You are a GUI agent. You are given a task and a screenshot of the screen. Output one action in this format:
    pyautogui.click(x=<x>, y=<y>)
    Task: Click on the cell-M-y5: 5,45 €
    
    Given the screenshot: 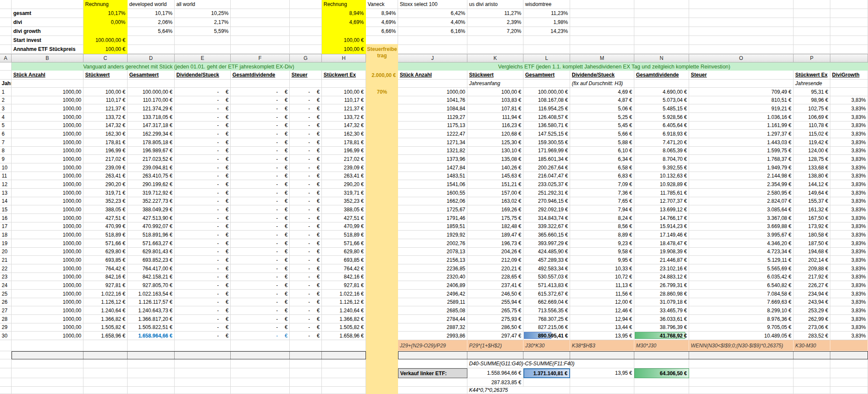 What is the action you would take?
    pyautogui.click(x=602, y=126)
    